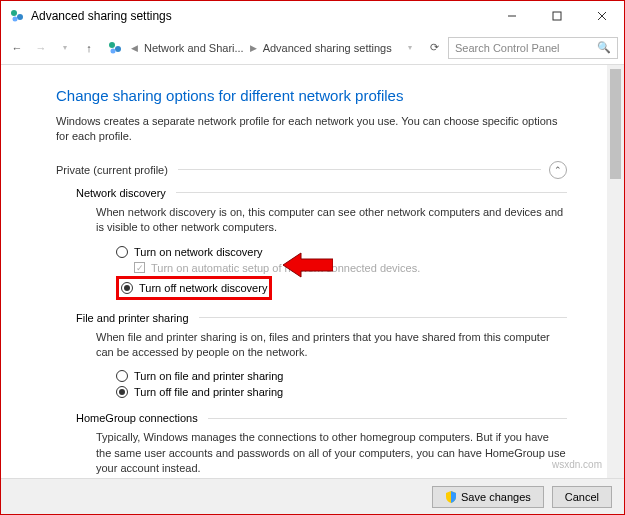 The width and height of the screenshot is (625, 515). I want to click on profile-section-header: Private (current profile) ⌃, so click(312, 170).